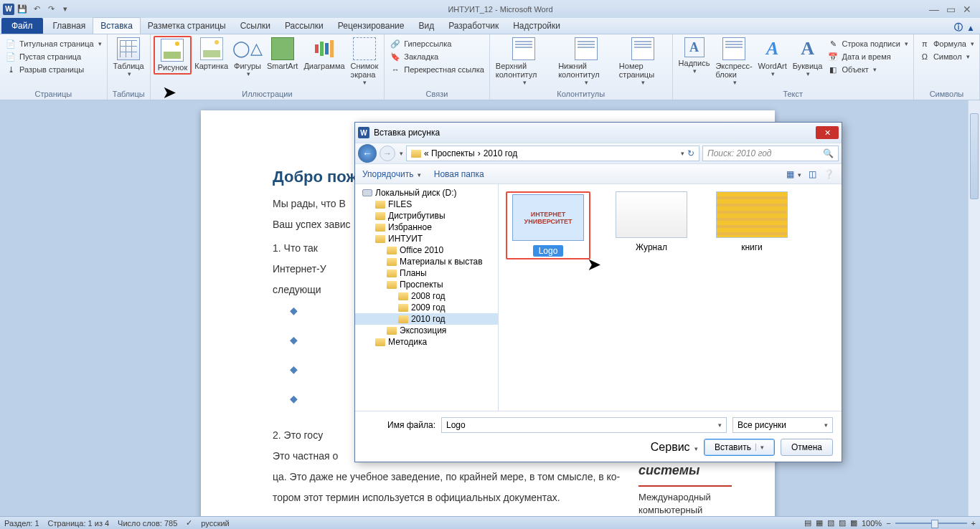 The height and width of the screenshot is (529, 980). I want to click on filter-dropdown: Все рисунки▾, so click(783, 425).